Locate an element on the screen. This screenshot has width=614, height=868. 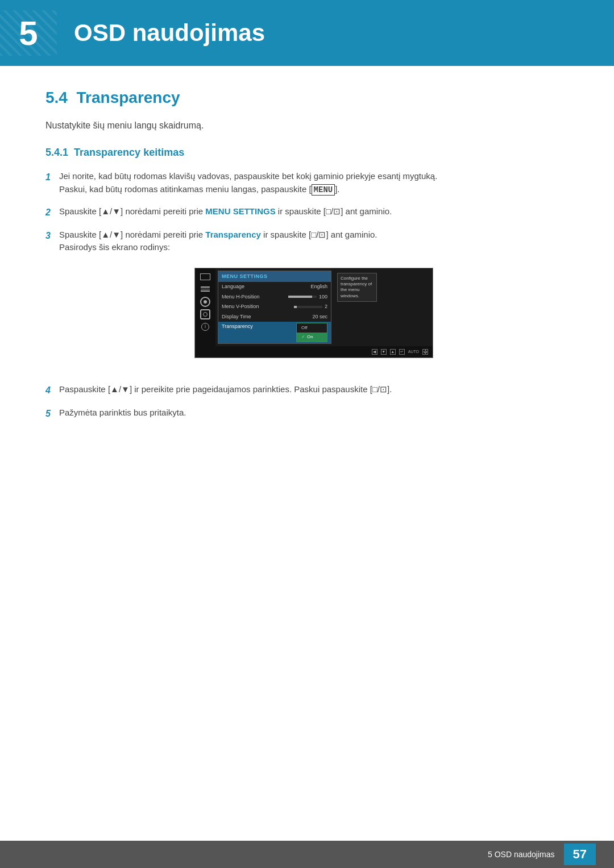
step-4-content: Paspauskite [▲/▼] ir pereikite prie page… is located at coordinates (314, 390).